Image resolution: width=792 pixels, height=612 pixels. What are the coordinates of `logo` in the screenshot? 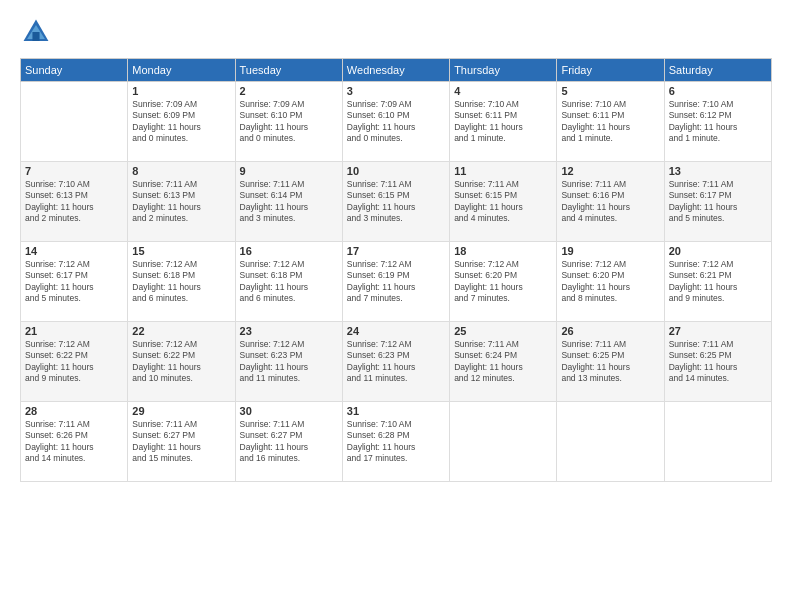 It's located at (38, 32).